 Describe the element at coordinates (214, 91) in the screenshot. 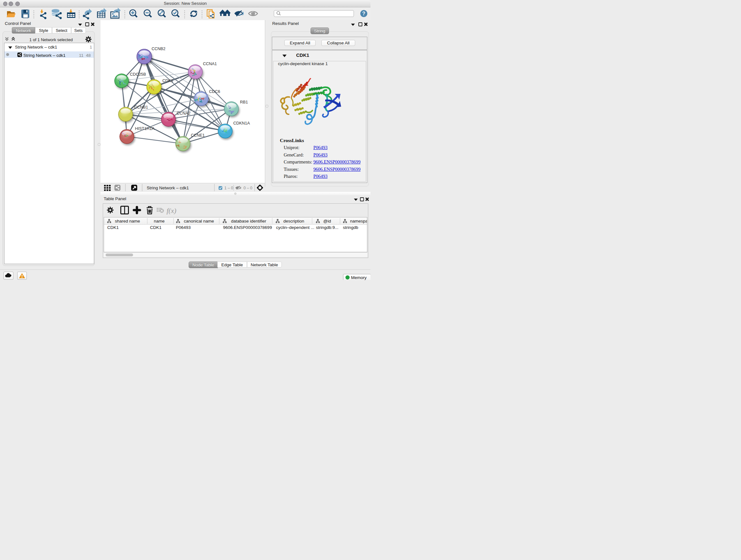

I see `svg-text: CDC6` at that location.